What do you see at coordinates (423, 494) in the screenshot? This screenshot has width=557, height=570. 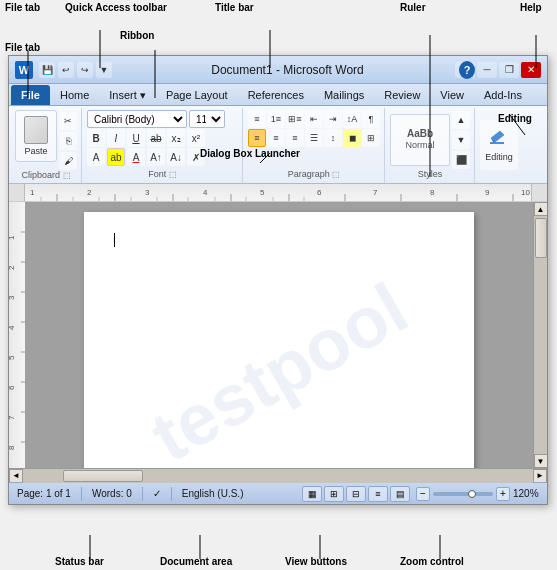 I see `zoom-out-button: −` at bounding box center [423, 494].